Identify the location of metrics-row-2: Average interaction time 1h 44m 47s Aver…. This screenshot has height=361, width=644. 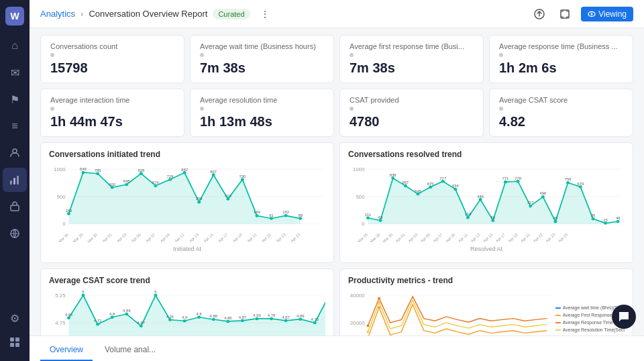
(337, 113).